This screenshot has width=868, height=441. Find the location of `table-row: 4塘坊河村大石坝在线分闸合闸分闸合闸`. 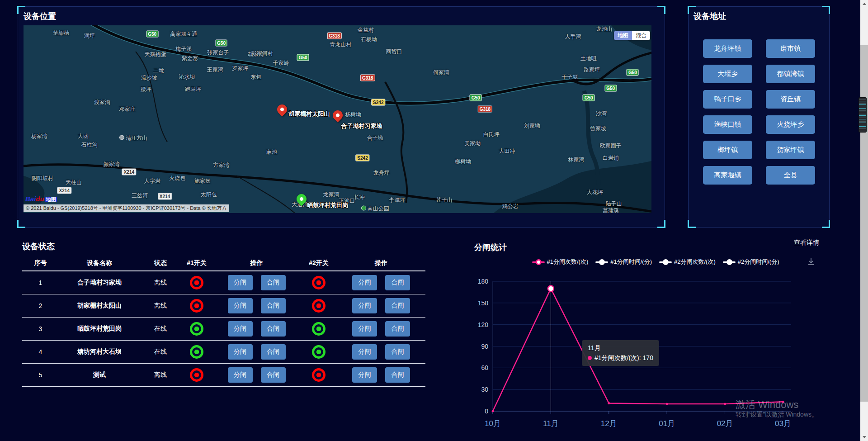

table-row: 4塘坊河村大石坝在线分闸合闸分闸合闸 is located at coordinates (224, 352).